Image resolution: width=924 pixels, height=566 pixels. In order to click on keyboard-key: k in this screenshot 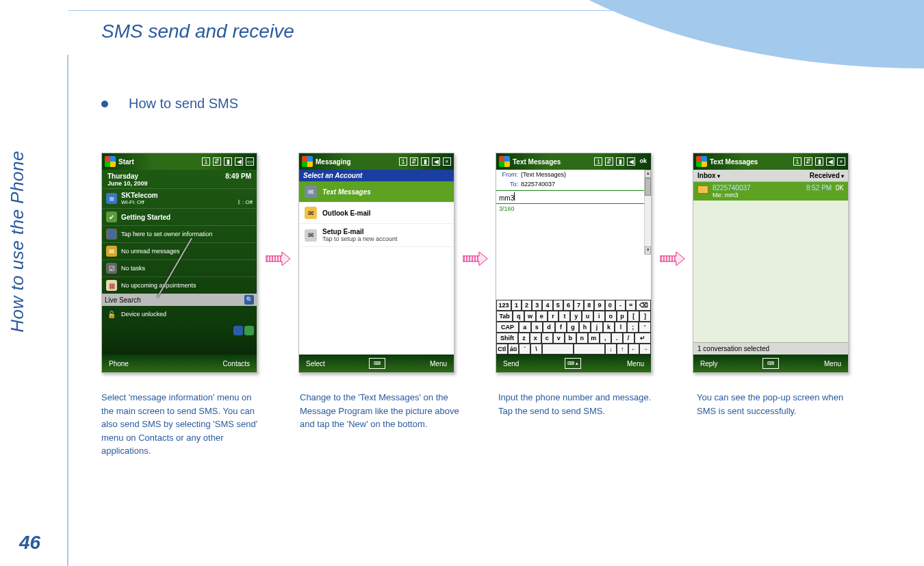, I will do `click(609, 327)`.